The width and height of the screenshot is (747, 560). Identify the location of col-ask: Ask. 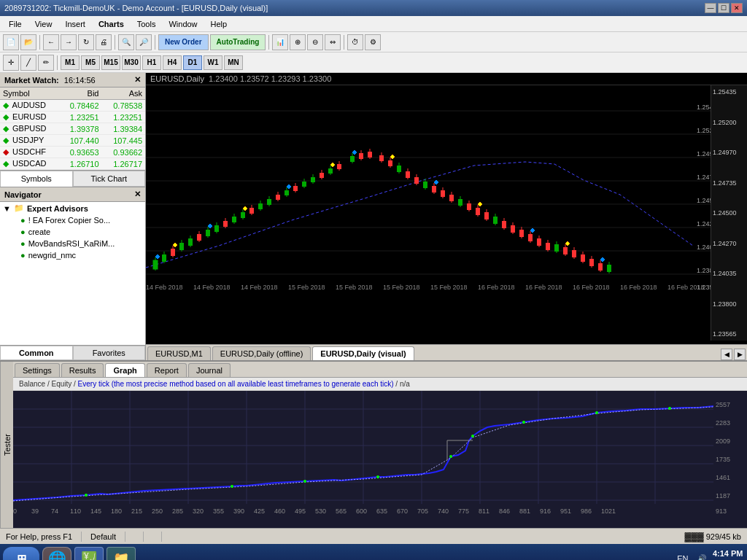
(124, 93).